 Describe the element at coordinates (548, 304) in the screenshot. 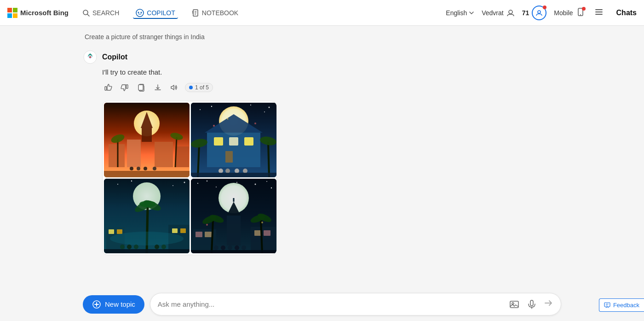

I see `send-button` at that location.